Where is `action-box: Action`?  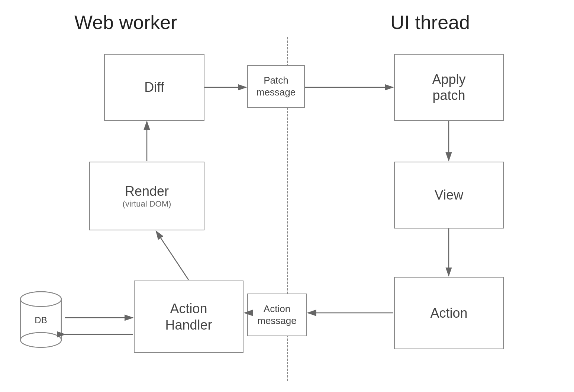
action-box: Action is located at coordinates (449, 313).